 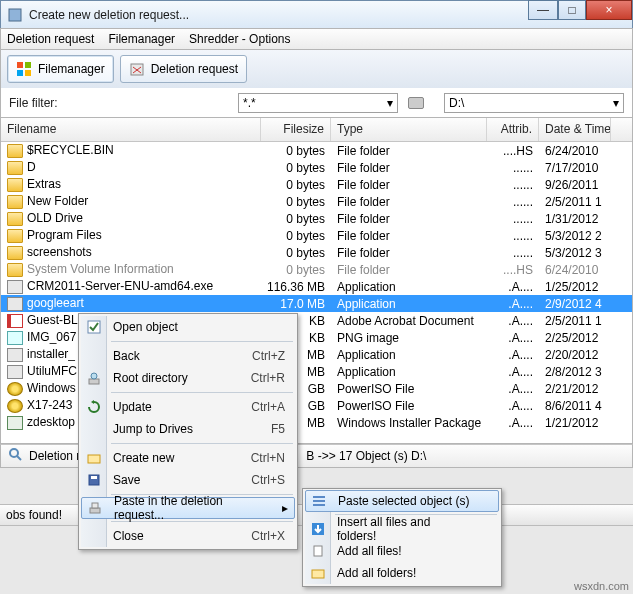 I want to click on ctx-paste-selected-objects: Paste selected object (s), so click(x=402, y=501).